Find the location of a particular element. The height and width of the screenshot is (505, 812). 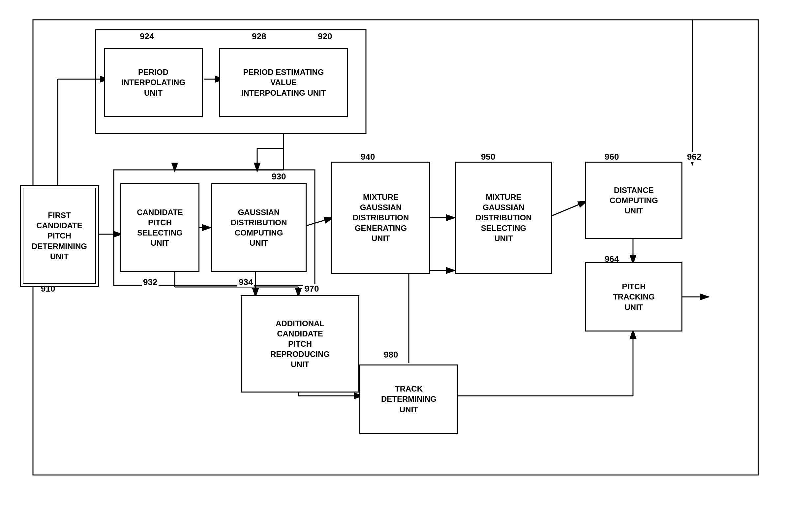

box-934: GAUSSIANDISTRIBUTIONCOMPUTINGUNIT is located at coordinates (259, 228).